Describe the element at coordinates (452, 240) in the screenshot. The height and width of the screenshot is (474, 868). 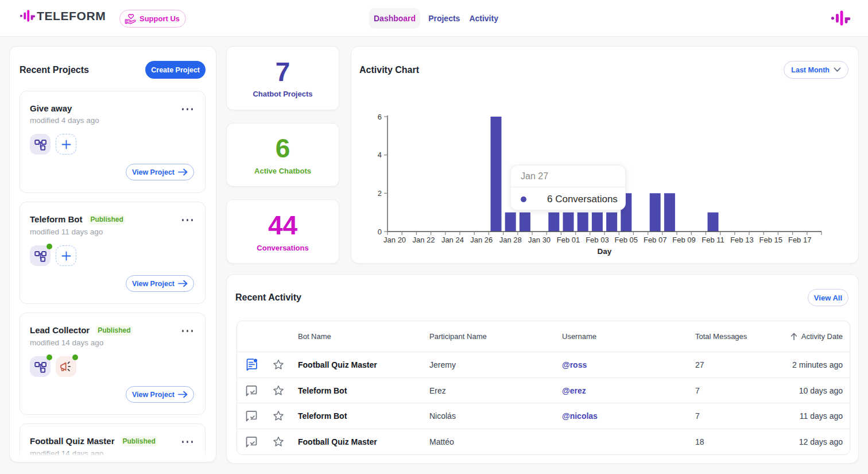
I see `svg-text: Jan 24` at that location.